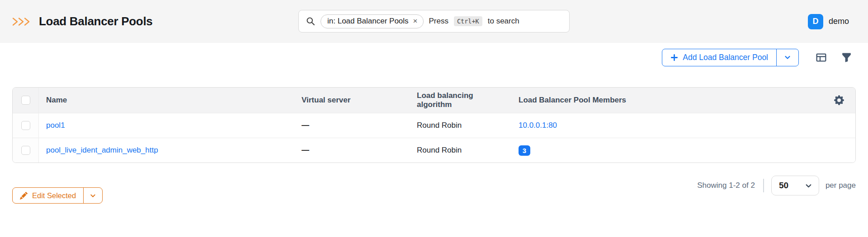 The width and height of the screenshot is (868, 237). What do you see at coordinates (311, 21) in the screenshot?
I see `search-icon` at bounding box center [311, 21].